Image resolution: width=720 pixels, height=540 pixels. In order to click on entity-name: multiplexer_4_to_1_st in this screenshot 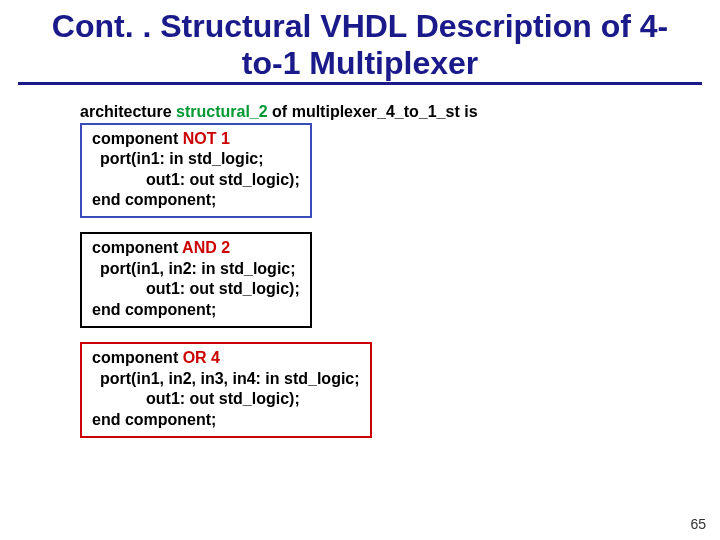, I will do `click(376, 112)`.